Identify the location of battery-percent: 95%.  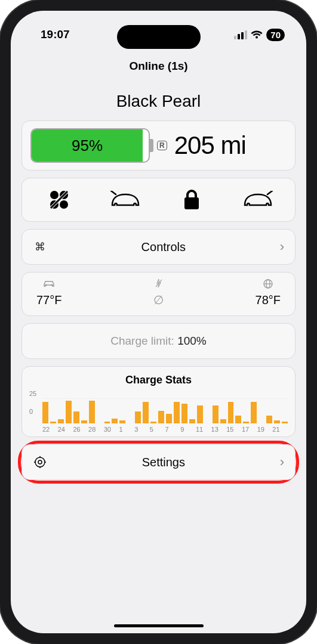
(87, 145).